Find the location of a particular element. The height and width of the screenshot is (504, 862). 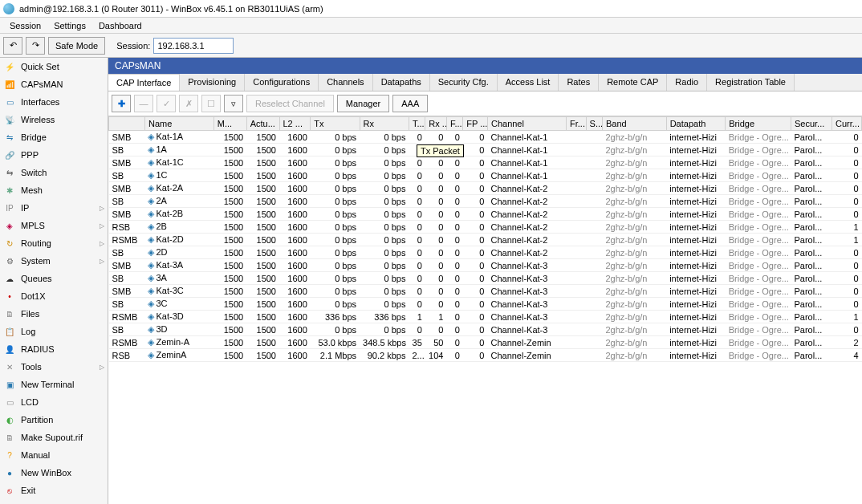

filter-button: ▿ is located at coordinates (234, 104).